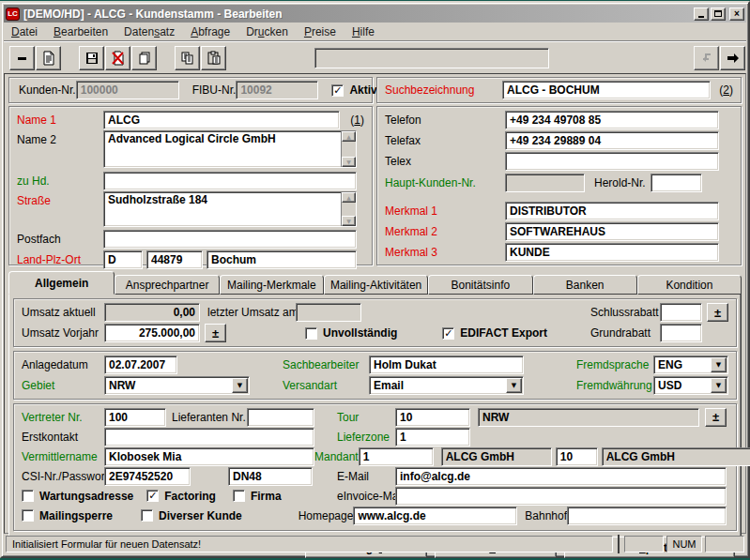 Image resolution: width=750 pixels, height=560 pixels. Describe the element at coordinates (188, 58) in the screenshot. I see `copy-button` at that location.